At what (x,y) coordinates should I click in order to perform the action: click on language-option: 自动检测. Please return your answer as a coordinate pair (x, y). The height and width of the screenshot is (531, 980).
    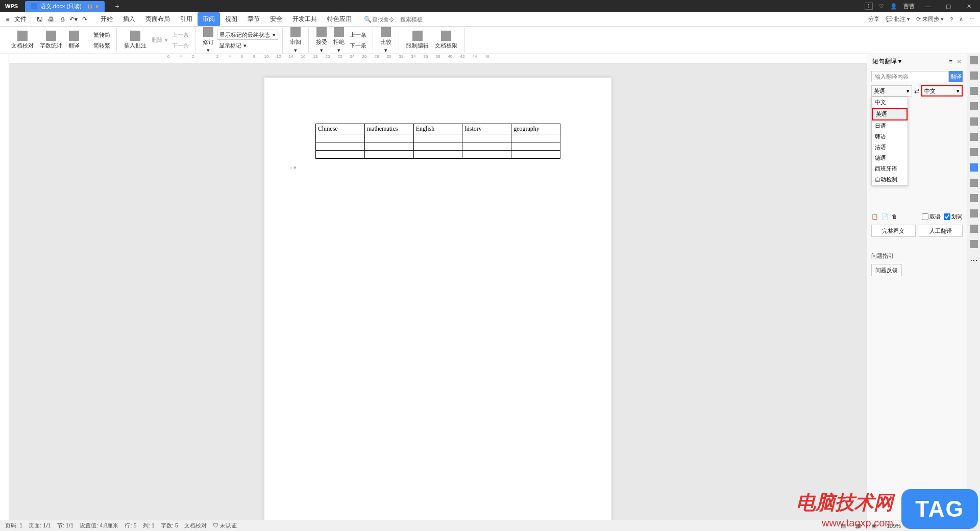
    Looking at the image, I should click on (890, 180).